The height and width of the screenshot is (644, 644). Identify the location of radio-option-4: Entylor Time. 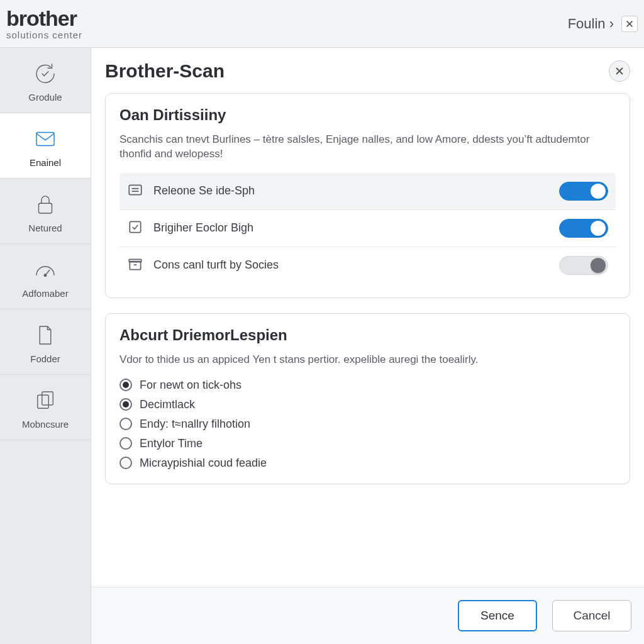
(367, 444).